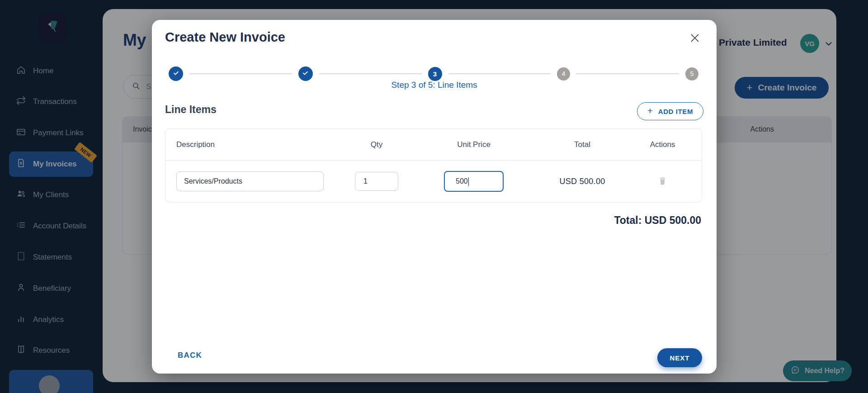 The image size is (868, 393). I want to click on step-1-complete, so click(176, 74).